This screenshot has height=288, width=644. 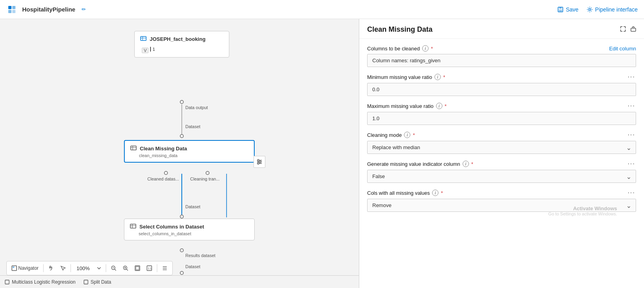 I want to click on field-cleaning-mode-required: *, so click(x=413, y=135).